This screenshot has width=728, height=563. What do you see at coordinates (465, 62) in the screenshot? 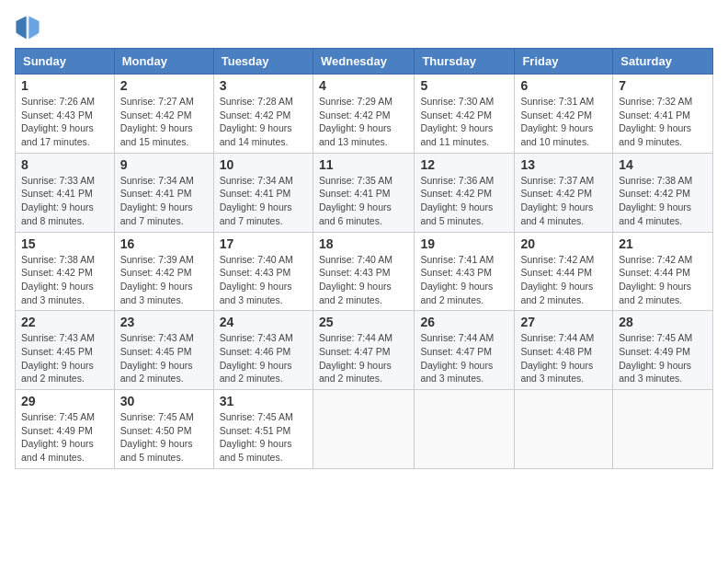
I see `day-header-thursday: Thursday` at bounding box center [465, 62].